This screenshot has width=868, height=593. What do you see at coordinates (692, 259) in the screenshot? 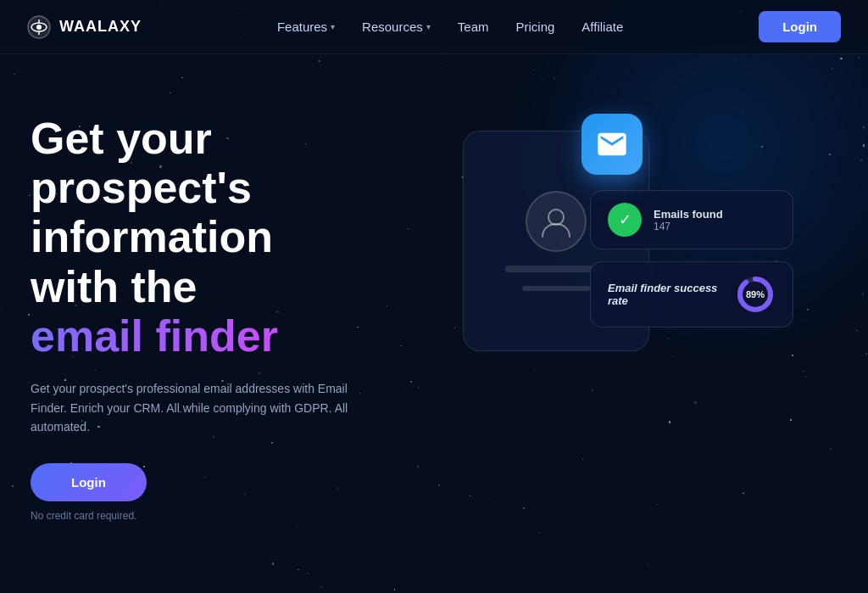
I see `stats-cards: ✓ Emails found 147 Email finder success …` at bounding box center [692, 259].